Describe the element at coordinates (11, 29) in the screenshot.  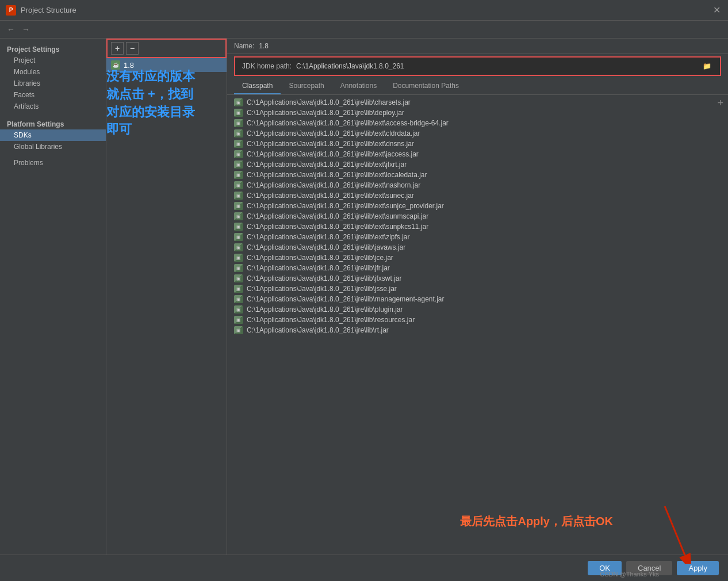
I see `back-button: ←` at that location.